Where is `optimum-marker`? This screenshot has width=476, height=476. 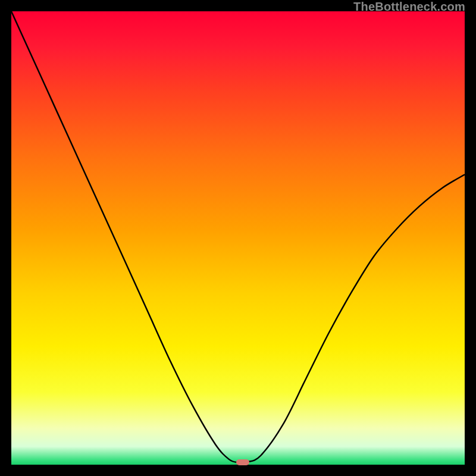 optimum-marker is located at coordinates (243, 462).